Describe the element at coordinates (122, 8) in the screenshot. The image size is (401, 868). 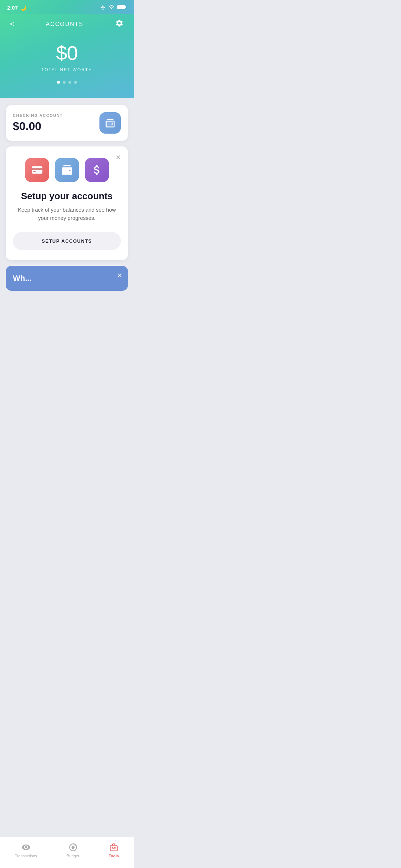
I see `battery-icon` at that location.